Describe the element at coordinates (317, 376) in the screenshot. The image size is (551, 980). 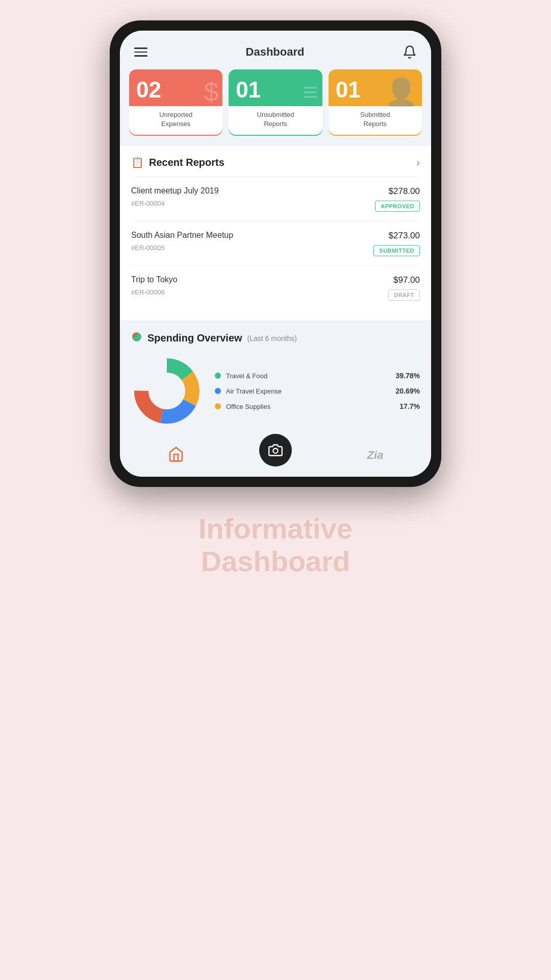
I see `legend-item-travel-food: Travel & Food 39.78%` at that location.